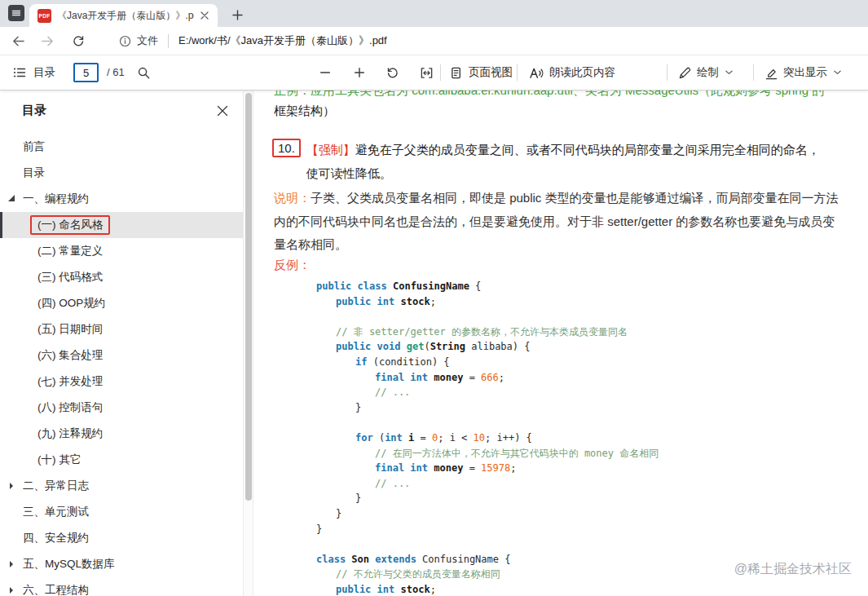 The width and height of the screenshot is (868, 596). What do you see at coordinates (59, 460) in the screenshot?
I see `toc-item-label: (十) 其它` at bounding box center [59, 460].